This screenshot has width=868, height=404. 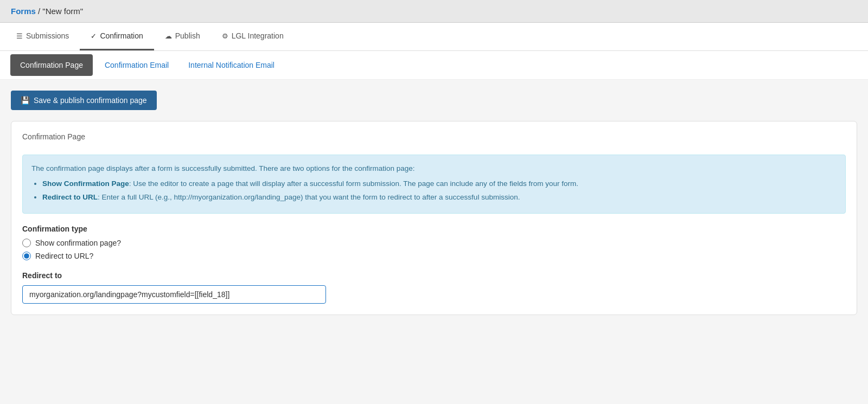 What do you see at coordinates (224, 168) in the screenshot?
I see `info-intro: The confirmation page displays after a f…` at bounding box center [224, 168].